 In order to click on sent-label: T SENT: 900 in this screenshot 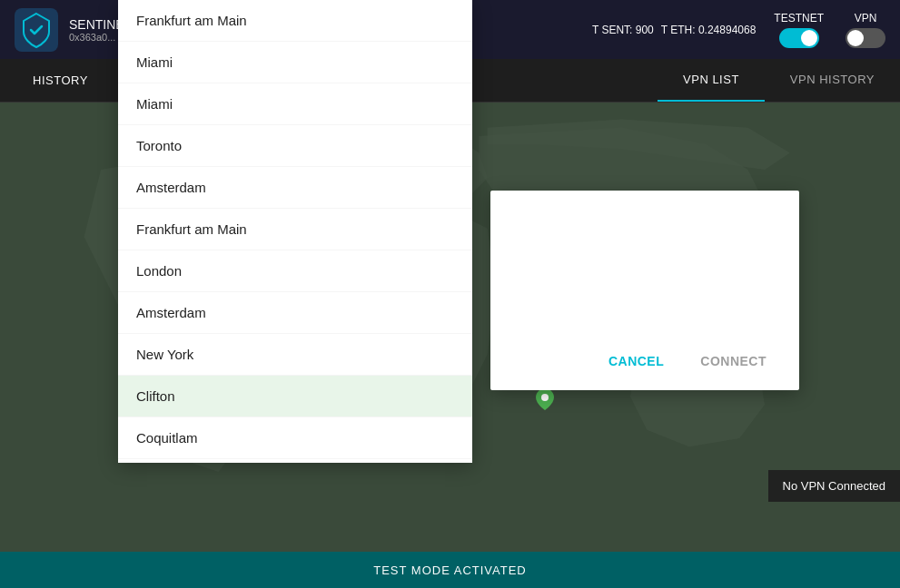, I will do `click(623, 30)`.